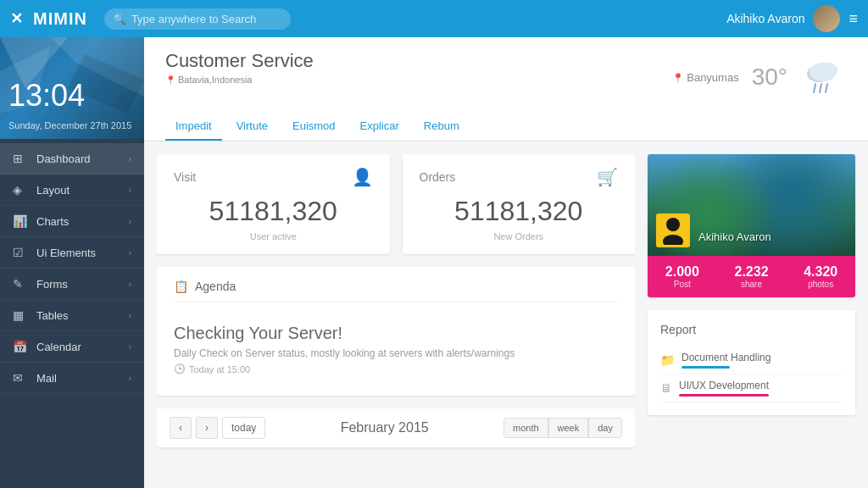 Image resolution: width=868 pixels, height=488 pixels. What do you see at coordinates (519, 177) in the screenshot?
I see `orders-card-header: Orders 🛒` at bounding box center [519, 177].